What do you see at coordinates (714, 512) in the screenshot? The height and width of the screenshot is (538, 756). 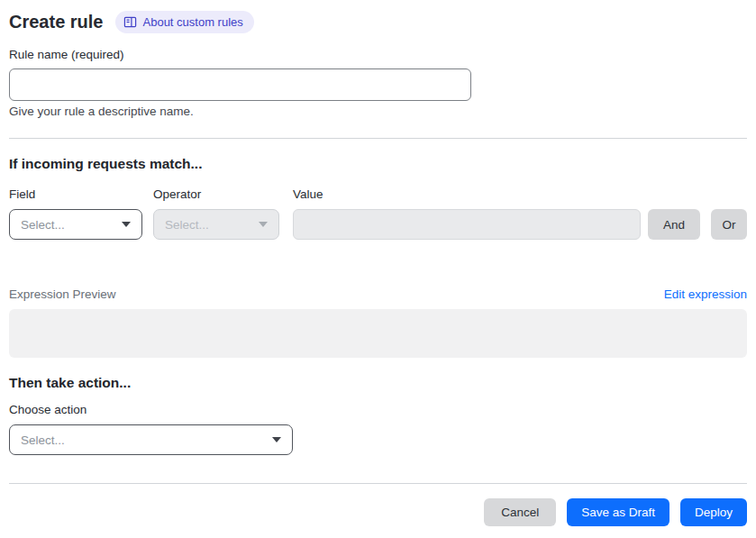 I see `deploy-button: Deploy` at bounding box center [714, 512].